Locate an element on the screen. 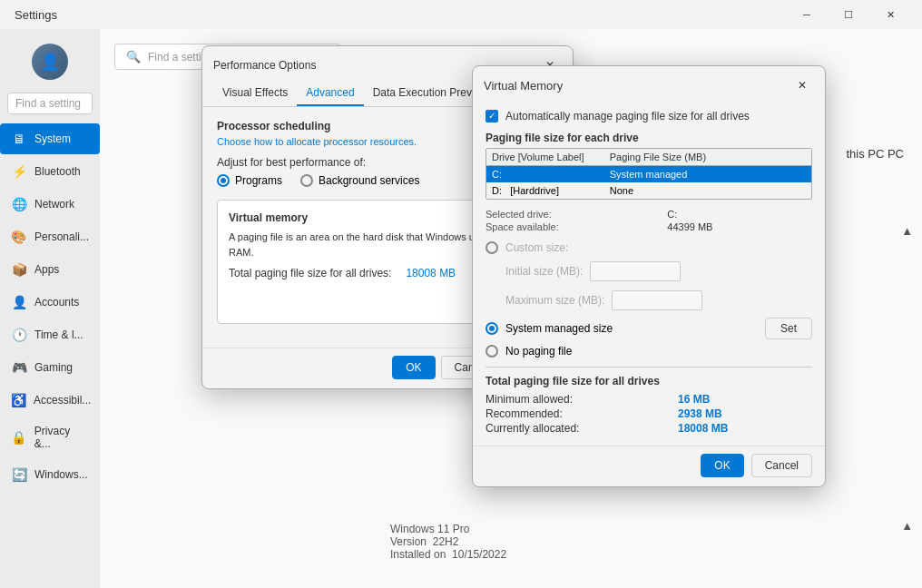  sidebar-item-label: Windows... is located at coordinates (62, 475).